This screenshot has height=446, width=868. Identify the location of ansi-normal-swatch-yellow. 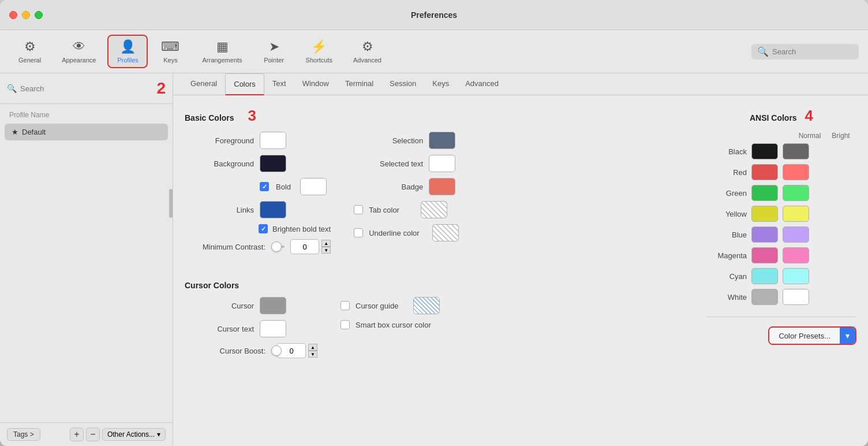
(765, 214).